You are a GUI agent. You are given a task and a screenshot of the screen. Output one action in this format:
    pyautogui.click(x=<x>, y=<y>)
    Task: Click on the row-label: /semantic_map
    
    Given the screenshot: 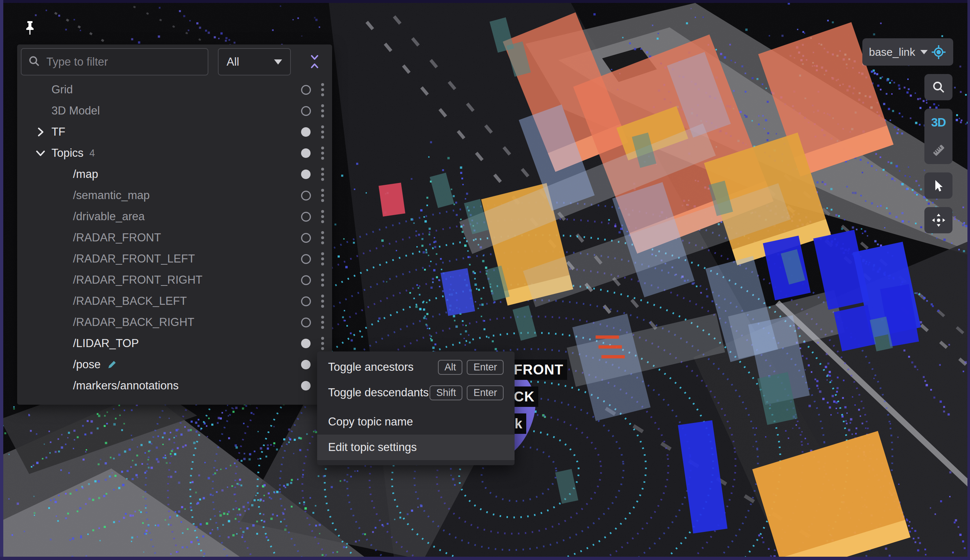 What is the action you would take?
    pyautogui.click(x=112, y=195)
    